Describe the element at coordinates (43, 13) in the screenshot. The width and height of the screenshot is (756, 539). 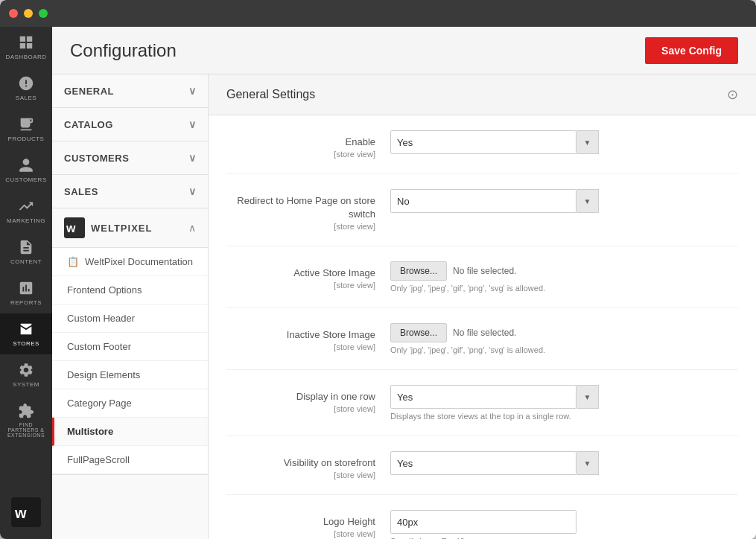
I see `maximize-dot` at that location.